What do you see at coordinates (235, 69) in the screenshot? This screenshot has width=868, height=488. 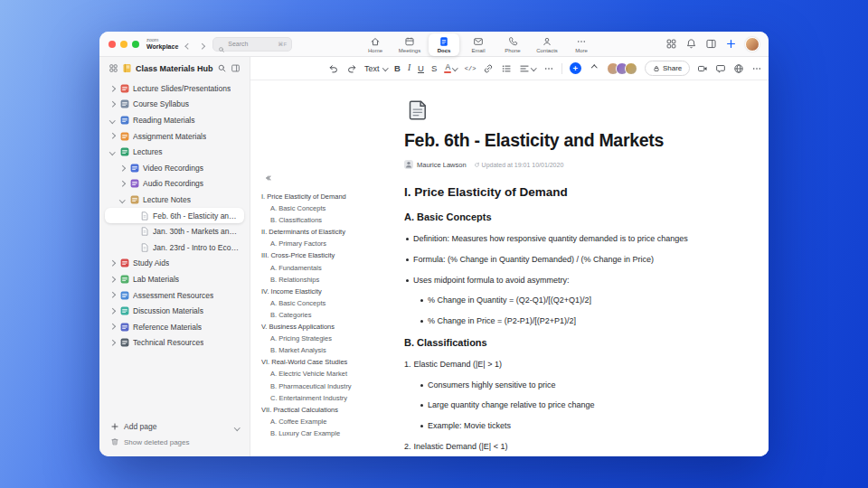 I see `sidebar-panel-icon` at bounding box center [235, 69].